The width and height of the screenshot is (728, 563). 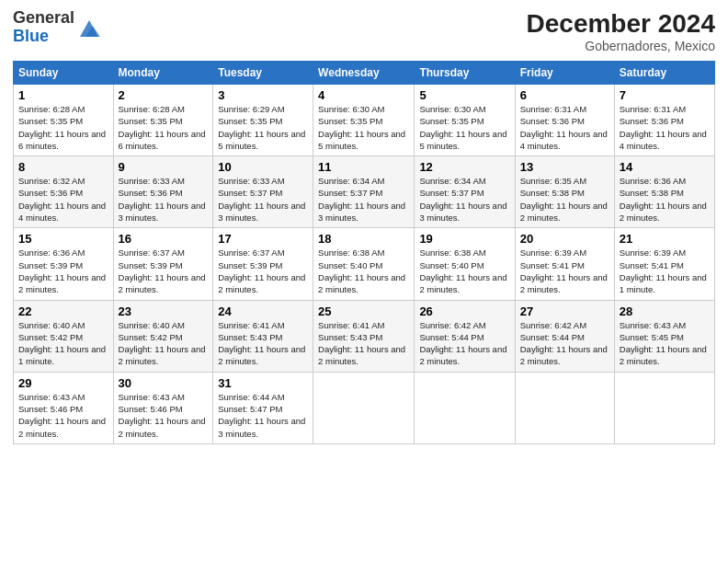 I want to click on table-row: 1Sunrise: 6:28 AMSunset: 5:35 PMDaylight…, so click(x=64, y=121).